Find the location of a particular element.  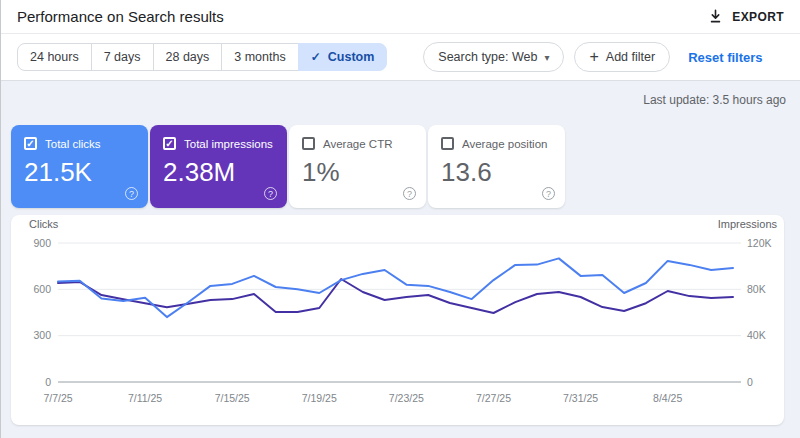

metric-card-total-clicks: ✓ Total clicks 21.5K ? is located at coordinates (80, 166).